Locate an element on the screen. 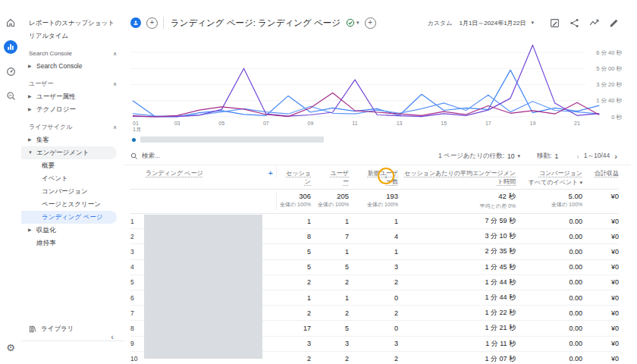  svg-text: 1月 is located at coordinates (136, 130).